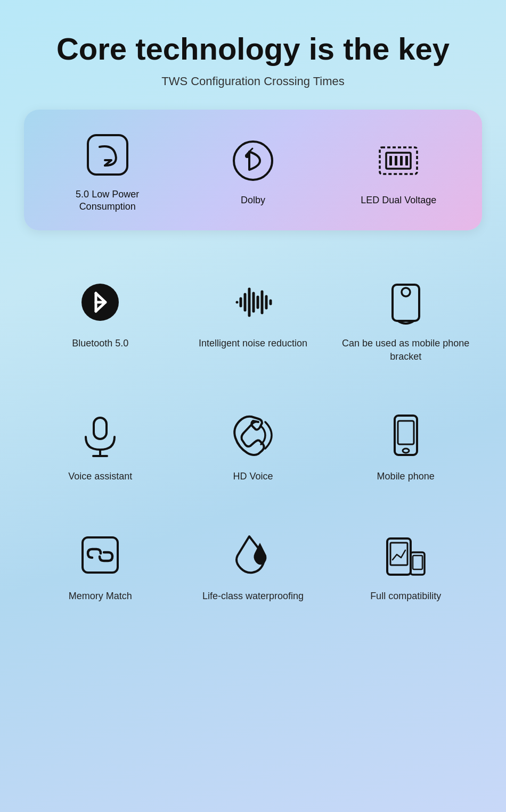  I want to click on dolby-label: Dolby, so click(253, 200).